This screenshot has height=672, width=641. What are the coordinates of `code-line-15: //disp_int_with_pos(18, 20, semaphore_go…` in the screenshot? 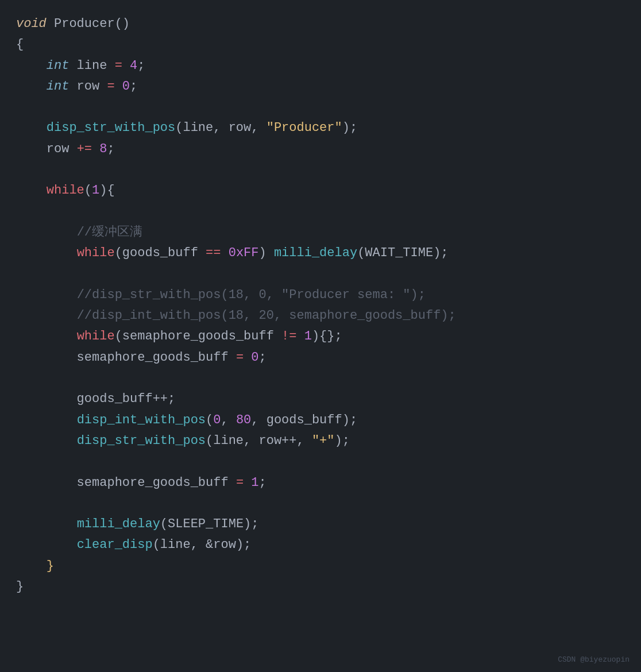 It's located at (320, 316).